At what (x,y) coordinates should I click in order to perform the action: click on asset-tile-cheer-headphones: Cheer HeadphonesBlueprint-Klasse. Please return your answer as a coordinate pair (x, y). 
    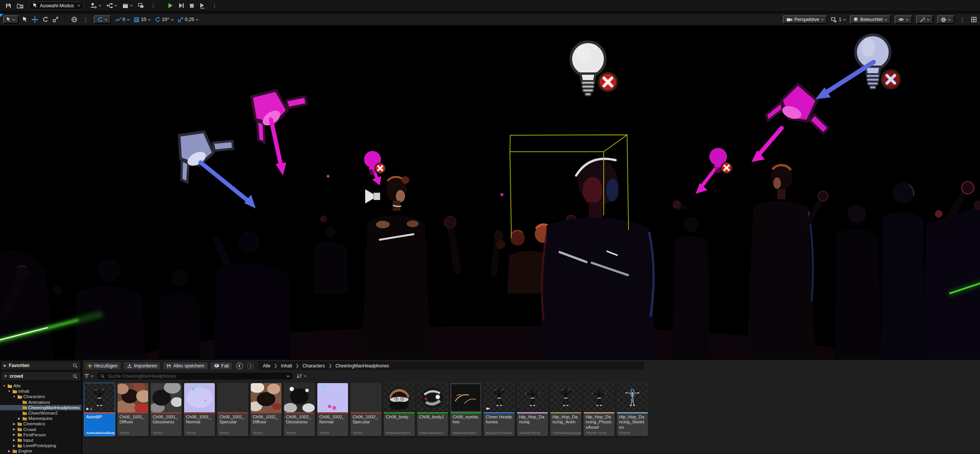
    Looking at the image, I should click on (499, 410).